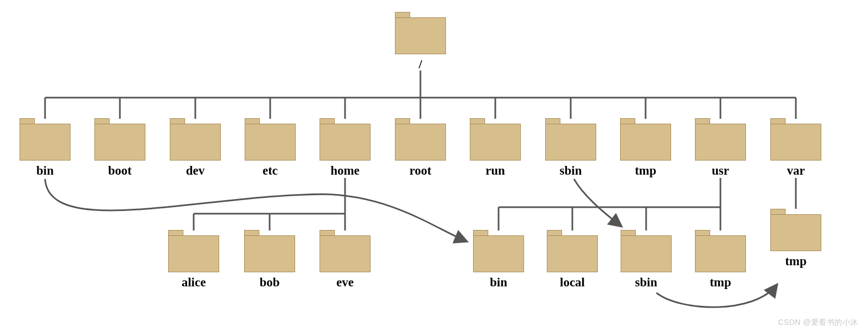  I want to click on folder-usr-sbin: sbin, so click(646, 254).